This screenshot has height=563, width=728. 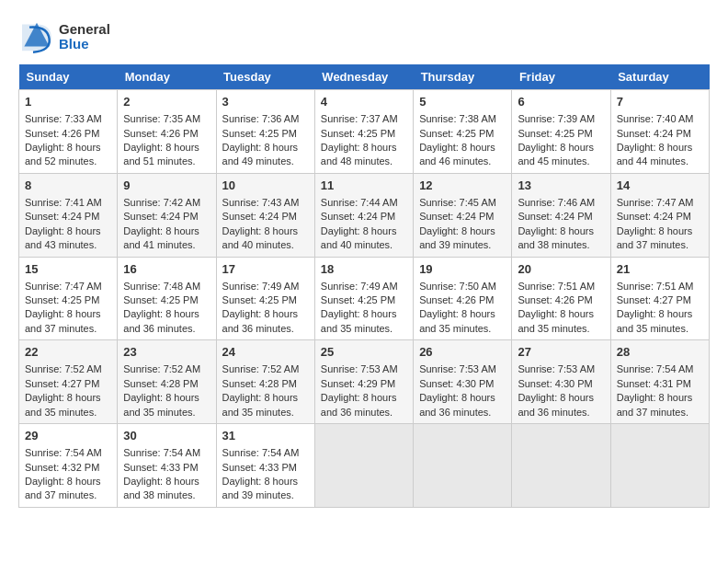 What do you see at coordinates (364, 77) in the screenshot?
I see `weekday-header: Wednesday` at bounding box center [364, 77].